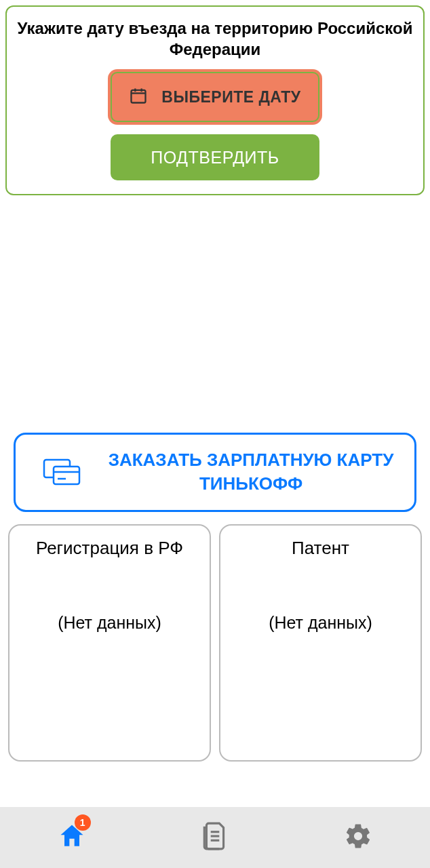  I want to click on registration-card: Регистрация в РФ (Нет данных), so click(110, 643).